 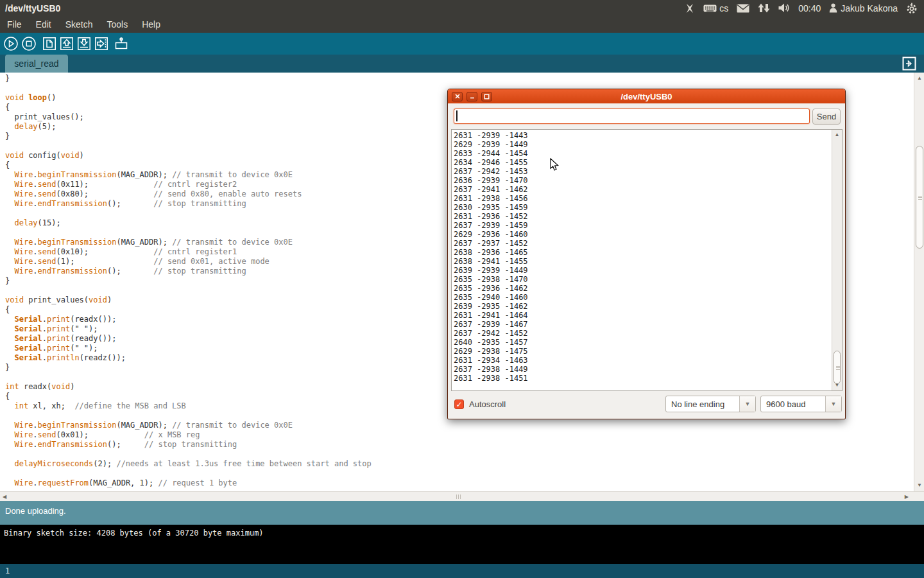 What do you see at coordinates (554, 166) in the screenshot?
I see `mouse-cursor` at bounding box center [554, 166].